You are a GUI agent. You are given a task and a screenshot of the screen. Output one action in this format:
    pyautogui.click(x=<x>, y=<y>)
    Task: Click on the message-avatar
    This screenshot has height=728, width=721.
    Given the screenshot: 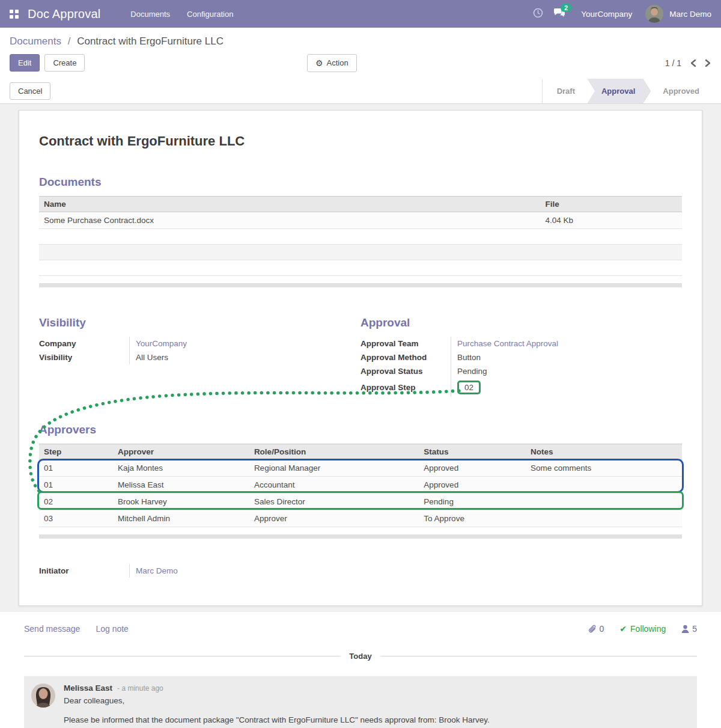 What is the action you would take?
    pyautogui.click(x=43, y=696)
    